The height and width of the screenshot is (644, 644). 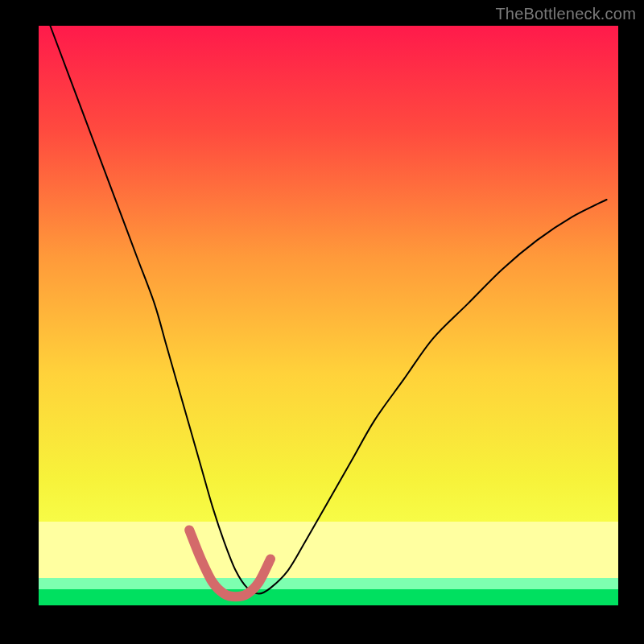 What do you see at coordinates (328, 584) in the screenshot?
I see `plot-bottom-green-upper` at bounding box center [328, 584].